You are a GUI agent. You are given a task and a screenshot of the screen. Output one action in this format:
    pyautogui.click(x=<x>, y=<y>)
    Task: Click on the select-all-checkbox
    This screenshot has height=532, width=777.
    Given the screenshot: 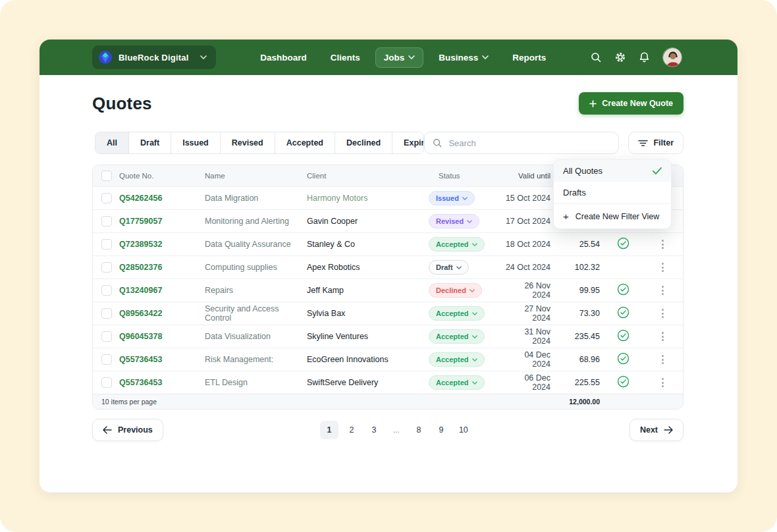 What is the action you would take?
    pyautogui.click(x=107, y=176)
    